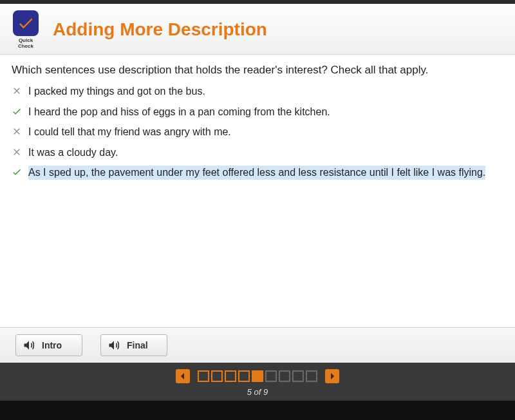 The width and height of the screenshot is (515, 420). I want to click on option-row: It was a cloudy day., so click(258, 153).